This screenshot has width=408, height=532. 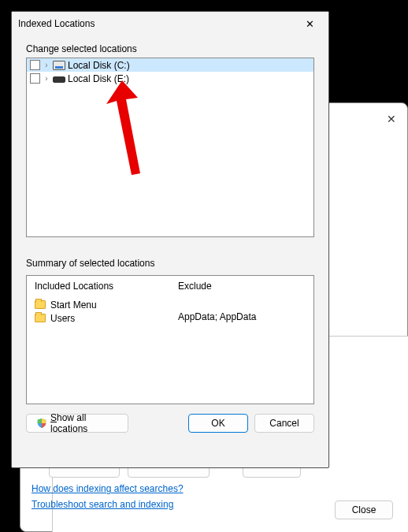 What do you see at coordinates (364, 510) in the screenshot?
I see `close-button: Close` at bounding box center [364, 510].